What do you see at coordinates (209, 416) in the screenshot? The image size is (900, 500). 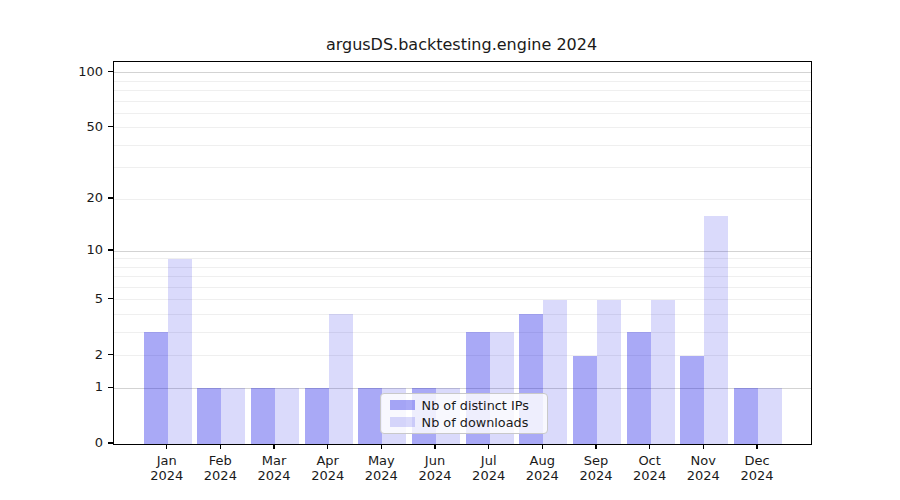 I see `bar-ips-feb` at bounding box center [209, 416].